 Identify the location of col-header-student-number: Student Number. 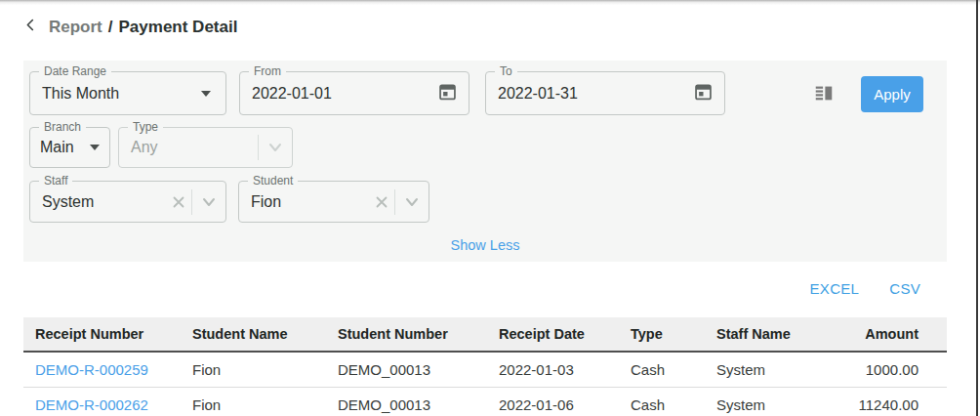
(418, 334).